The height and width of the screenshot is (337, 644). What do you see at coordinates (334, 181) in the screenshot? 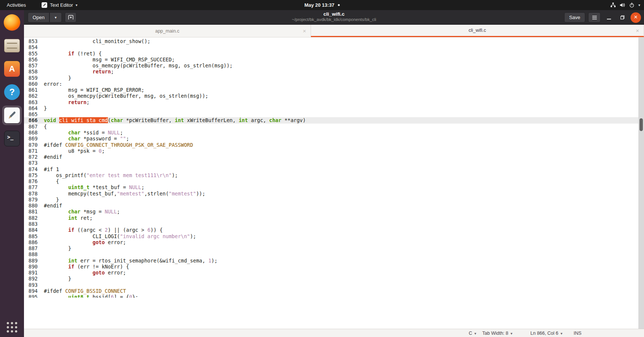
I see `code-line: 876 {` at bounding box center [334, 181].